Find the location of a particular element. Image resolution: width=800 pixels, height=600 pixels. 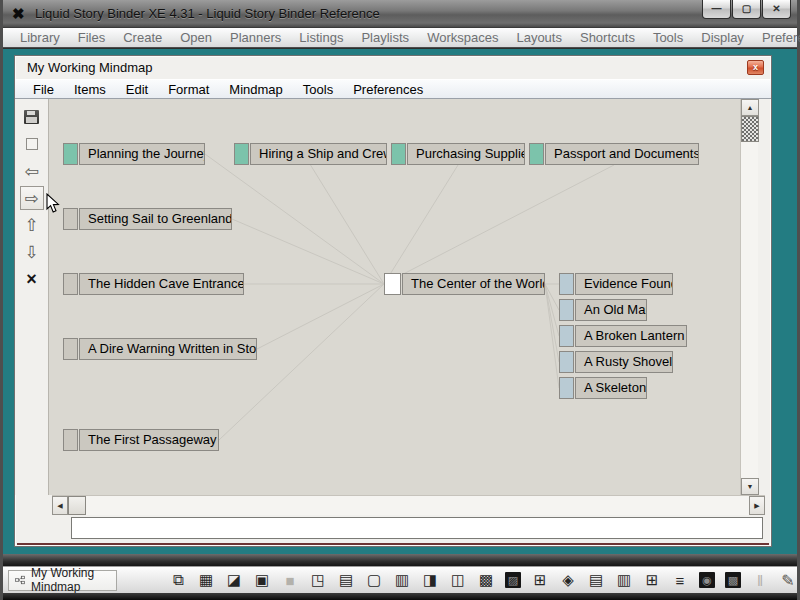

mindmap-node-hiring-a-ship-and-crew: Hiring a Ship and Crew is located at coordinates (310, 154).